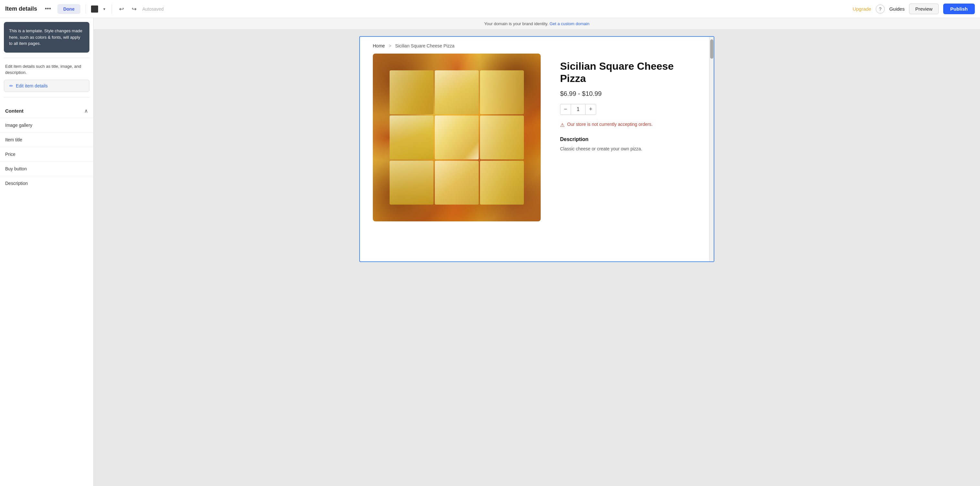  Describe the element at coordinates (122, 9) in the screenshot. I see `undo-button: ↩` at that location.